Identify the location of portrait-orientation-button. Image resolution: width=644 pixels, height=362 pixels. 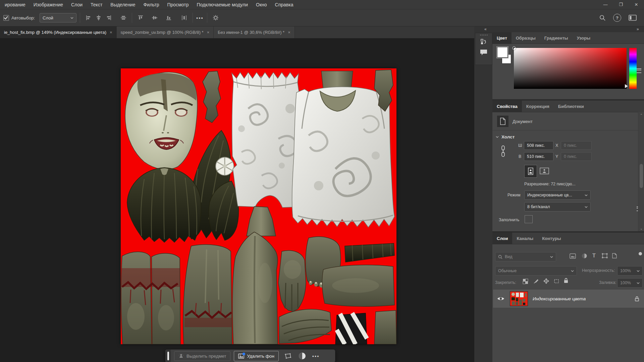
(531, 171).